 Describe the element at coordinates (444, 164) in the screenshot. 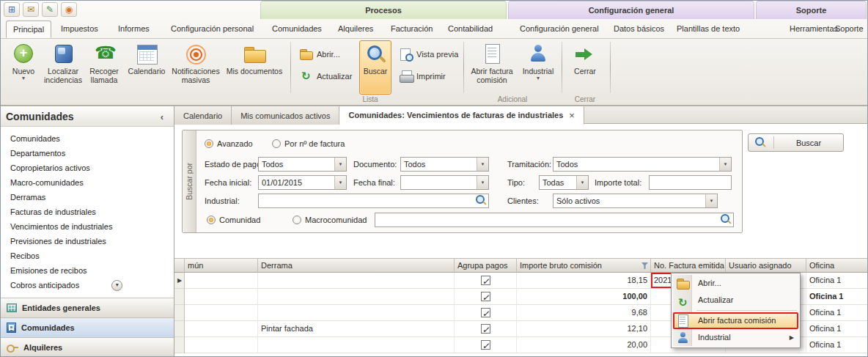

I see `documento-select: Todos` at that location.